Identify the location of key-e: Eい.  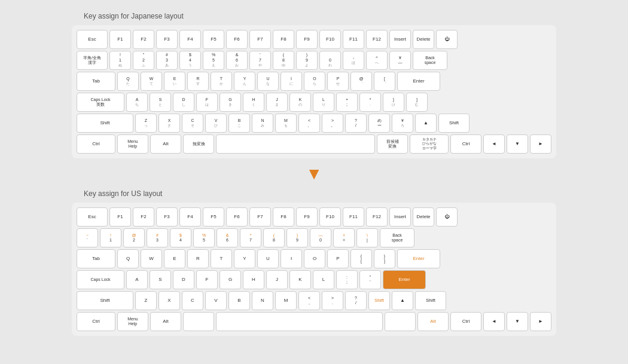
(175, 81).